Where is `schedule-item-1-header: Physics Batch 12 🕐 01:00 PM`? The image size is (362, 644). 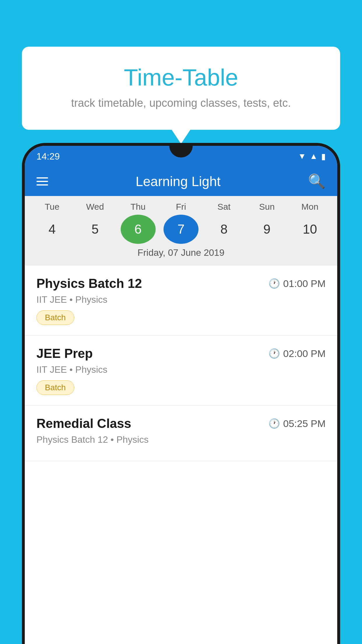
schedule-item-1-header: Physics Batch 12 🕐 01:00 PM is located at coordinates (181, 284).